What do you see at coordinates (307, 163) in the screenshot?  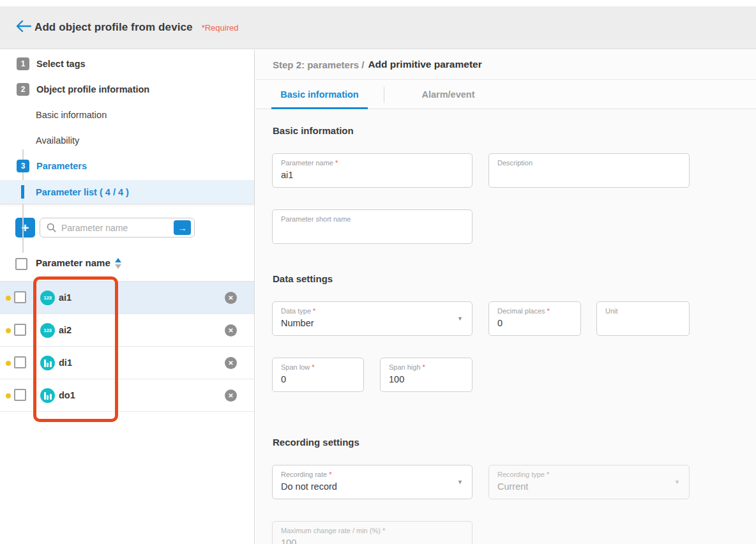 I see `field-label: Parameter name` at bounding box center [307, 163].